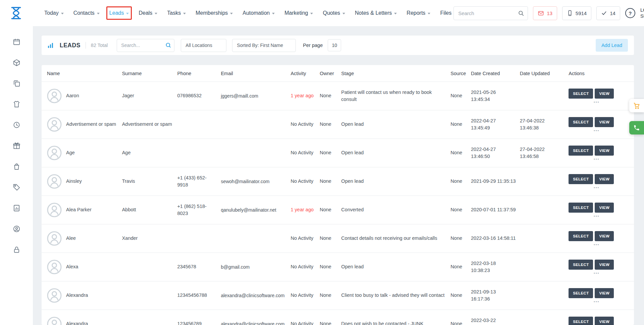  What do you see at coordinates (608, 13) in the screenshot?
I see `tasks-badge: 14` at bounding box center [608, 13].